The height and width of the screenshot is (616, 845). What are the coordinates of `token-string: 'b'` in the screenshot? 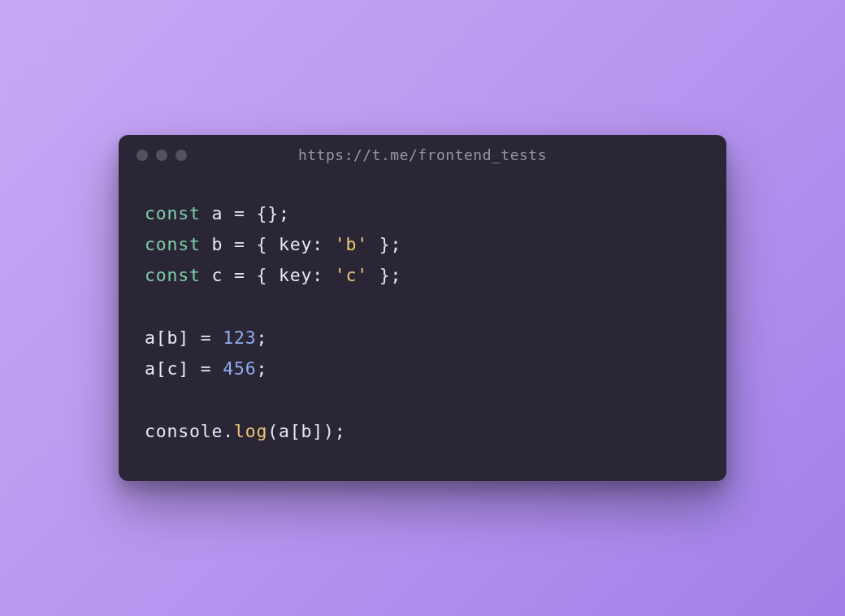 It's located at (351, 244).